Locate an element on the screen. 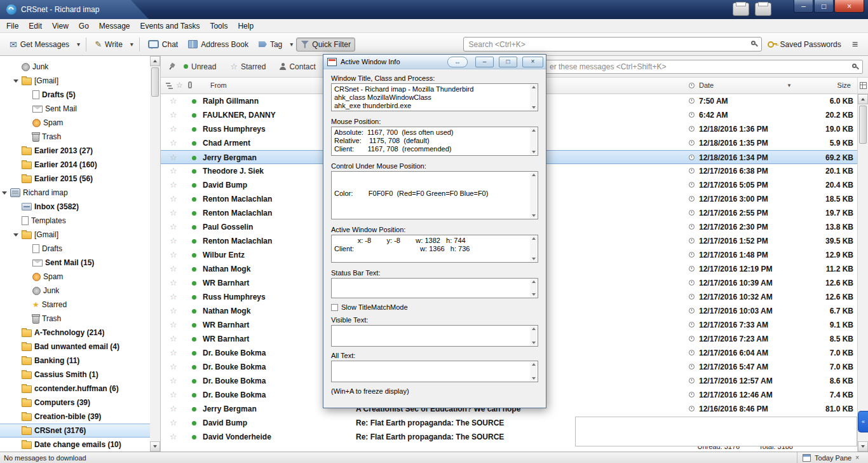 The image size is (868, 463). folder-item-a-technology-214-: A-Technology (214) is located at coordinates (75, 333).